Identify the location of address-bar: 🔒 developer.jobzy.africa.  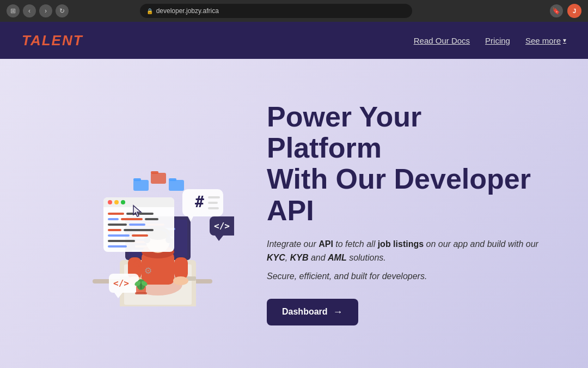
(276, 11).